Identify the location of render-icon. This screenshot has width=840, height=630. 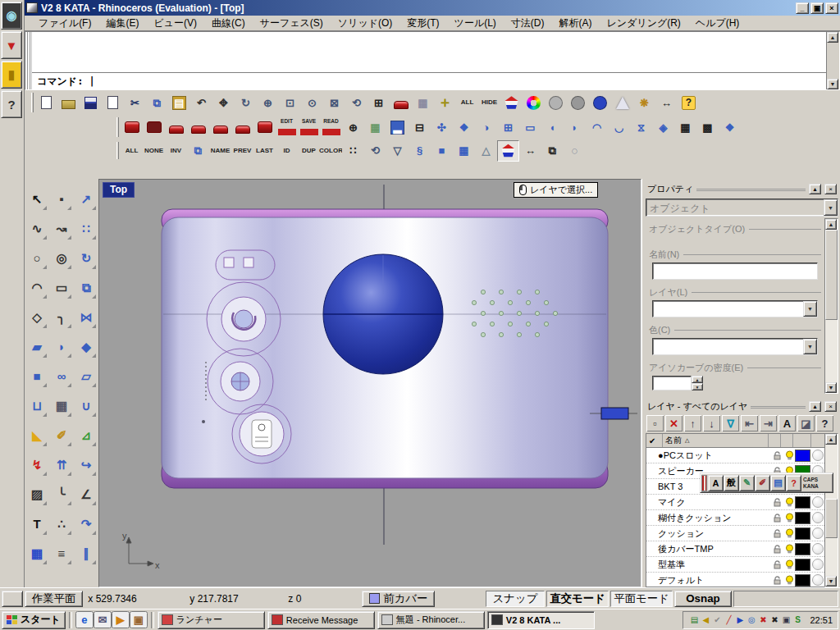
(600, 103).